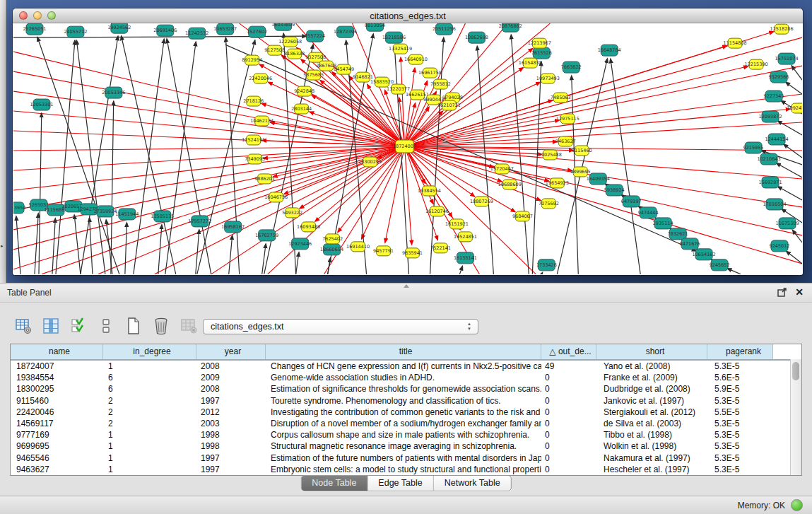 This screenshot has height=514, width=812. What do you see at coordinates (20, 208) in the screenshot?
I see `graph-node-label: 3913954` at bounding box center [20, 208].